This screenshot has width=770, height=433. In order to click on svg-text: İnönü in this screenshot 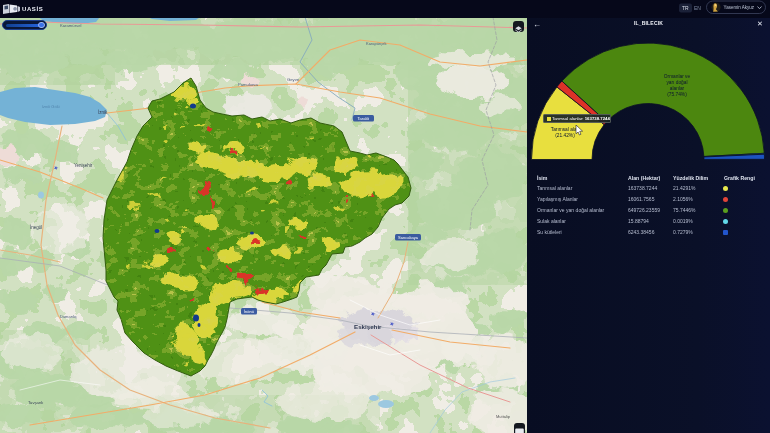, I will do `click(249, 312)`.